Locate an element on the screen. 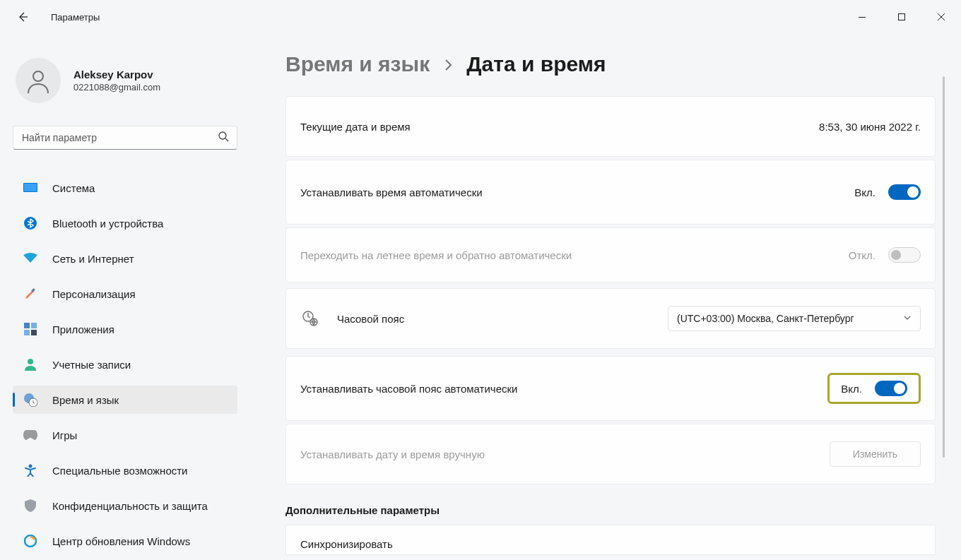 The height and width of the screenshot is (560, 961). app-title: Параметры is located at coordinates (75, 17).